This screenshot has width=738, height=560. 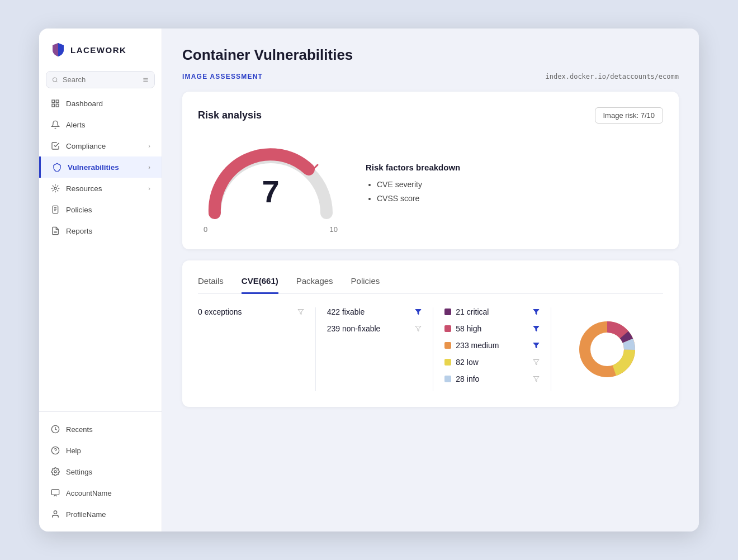 What do you see at coordinates (448, 312) in the screenshot?
I see `critical-dot` at bounding box center [448, 312].